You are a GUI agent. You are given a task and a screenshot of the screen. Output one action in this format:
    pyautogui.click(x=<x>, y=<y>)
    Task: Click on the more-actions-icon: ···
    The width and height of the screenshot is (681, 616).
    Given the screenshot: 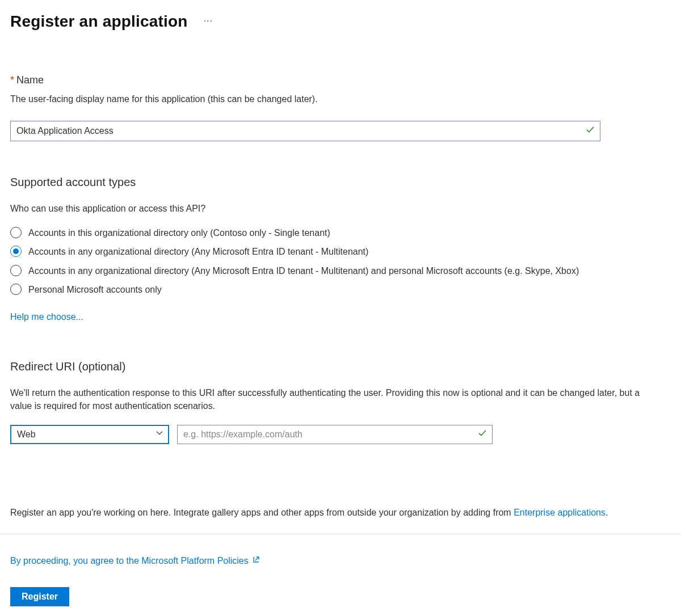 What is the action you would take?
    pyautogui.click(x=208, y=21)
    